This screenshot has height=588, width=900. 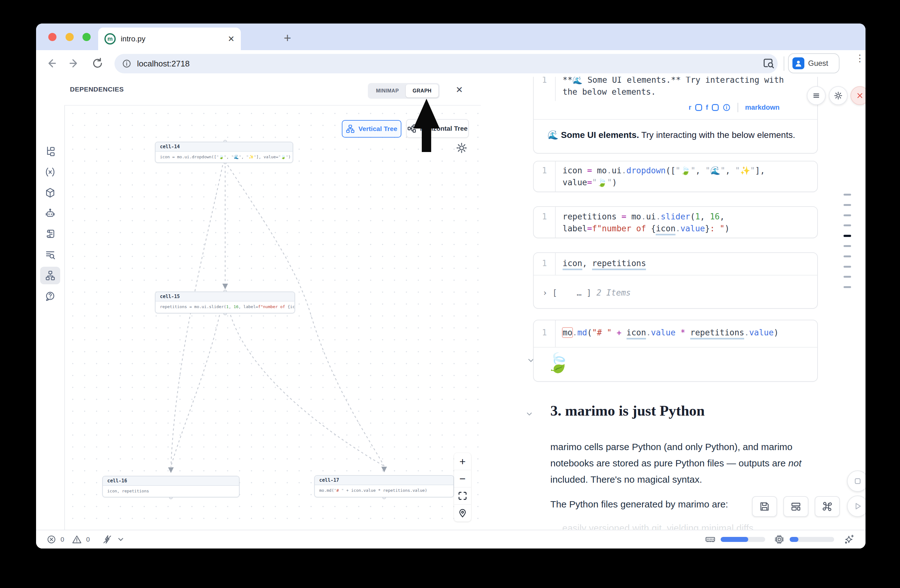 I want to click on code-line: **🌊 Some UI elements.** Try interacting …, so click(x=673, y=81).